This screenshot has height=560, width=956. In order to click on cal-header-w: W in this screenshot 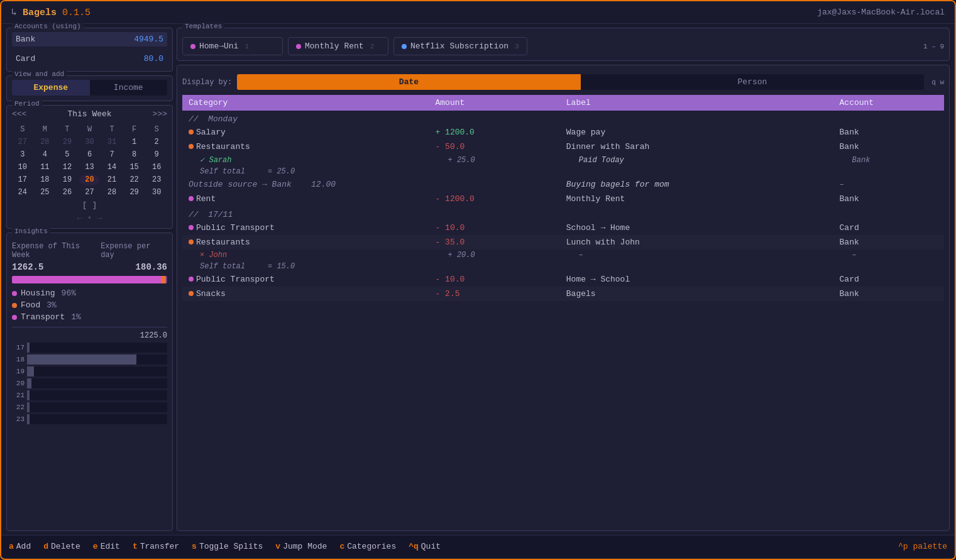, I will do `click(90, 129)`.